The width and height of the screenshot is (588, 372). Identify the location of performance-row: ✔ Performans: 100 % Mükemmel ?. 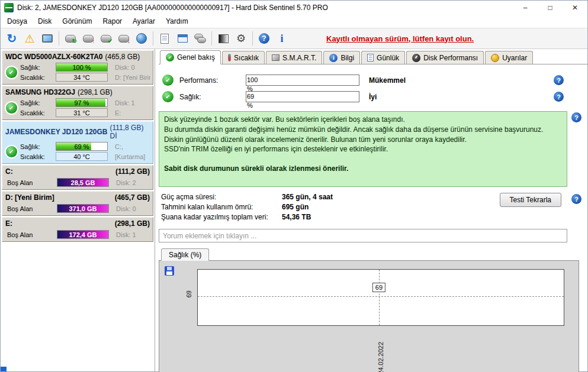
(363, 80).